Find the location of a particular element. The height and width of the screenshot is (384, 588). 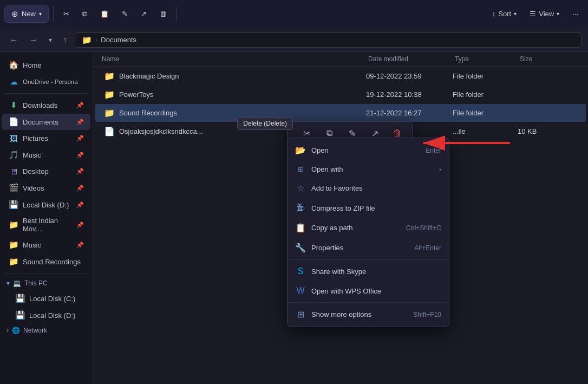

sidebar-item-videos: 🎬 Videos 📌 is located at coordinates (47, 188).